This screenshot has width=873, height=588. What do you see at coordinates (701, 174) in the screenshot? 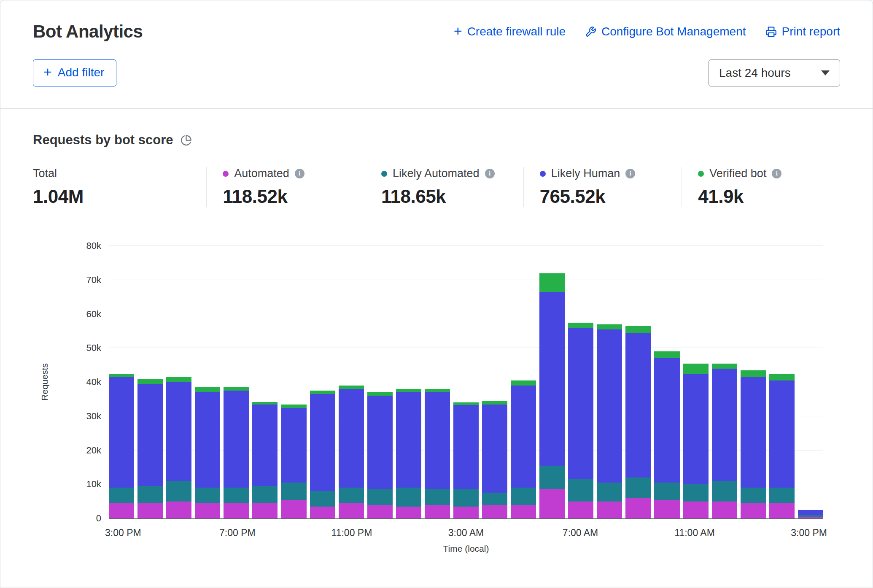
I see `legend-dot-verified-bot` at bounding box center [701, 174].